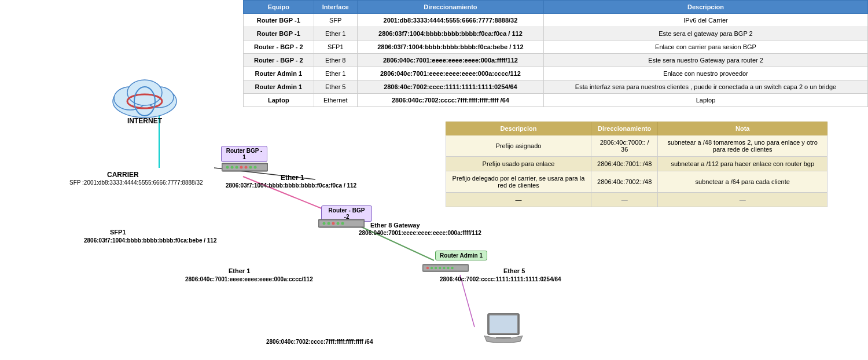  I want to click on ether5-label: Ether 5, so click(514, 271).